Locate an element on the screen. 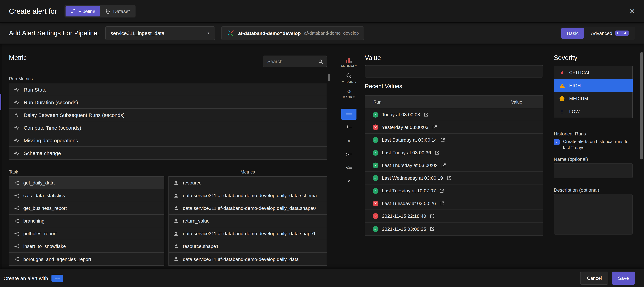 This screenshot has height=287, width=644. run-metric-item: Run Duration (seconds) is located at coordinates (168, 102).